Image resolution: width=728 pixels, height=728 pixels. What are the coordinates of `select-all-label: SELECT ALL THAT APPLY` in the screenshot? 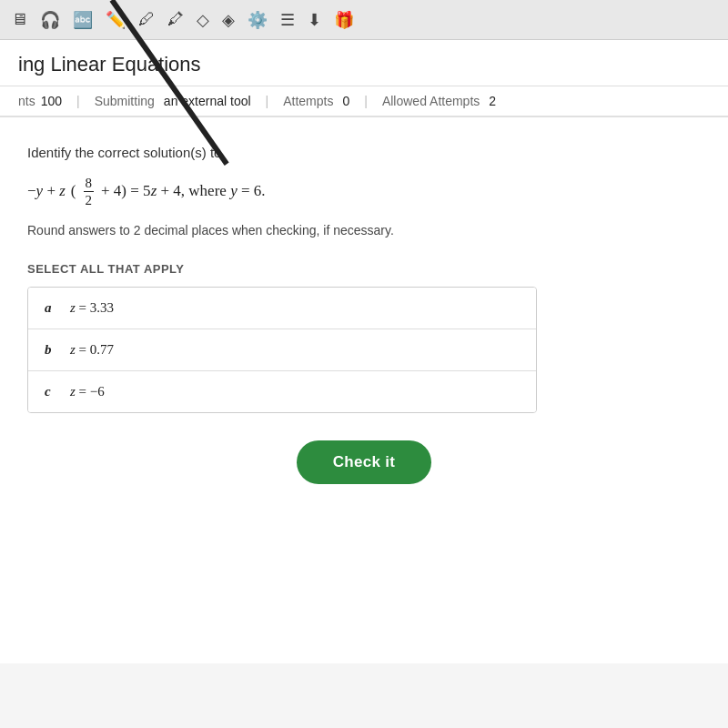 It's located at (364, 269).